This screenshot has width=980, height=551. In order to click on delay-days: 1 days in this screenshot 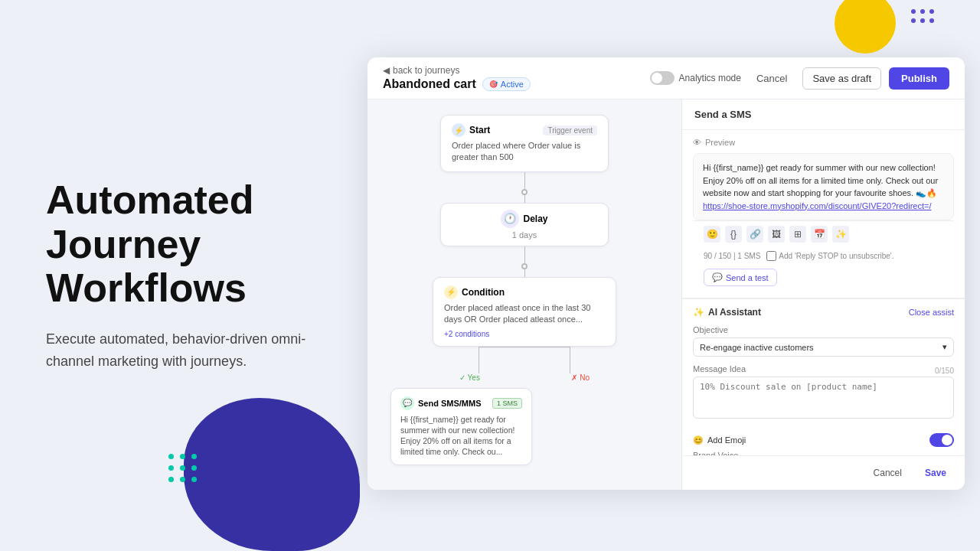, I will do `click(524, 235)`.